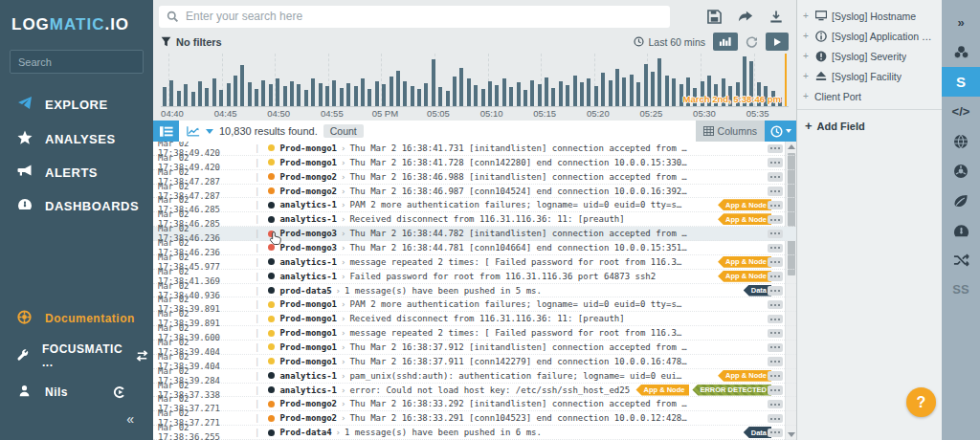 This screenshot has height=440, width=980. What do you see at coordinates (424, 16) in the screenshot?
I see `main-search-input` at bounding box center [424, 16].